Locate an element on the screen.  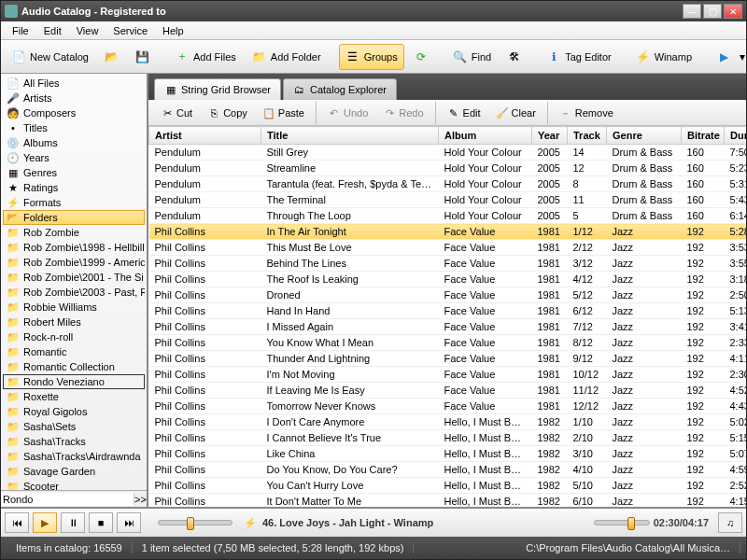
sidebar-cat: ★Ratings is located at coordinates (74, 188).